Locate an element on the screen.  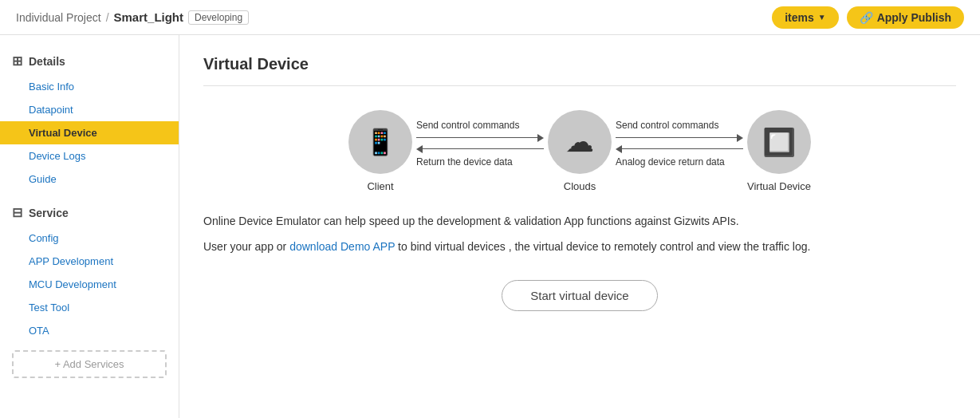
client-icon-circle: 📱 is located at coordinates (380, 142).